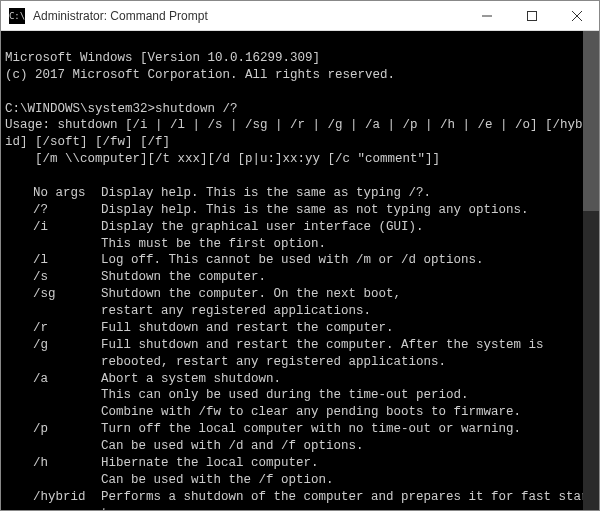  I want to click on prompt-path: C:\WINDOWS\system32>, so click(80, 109).